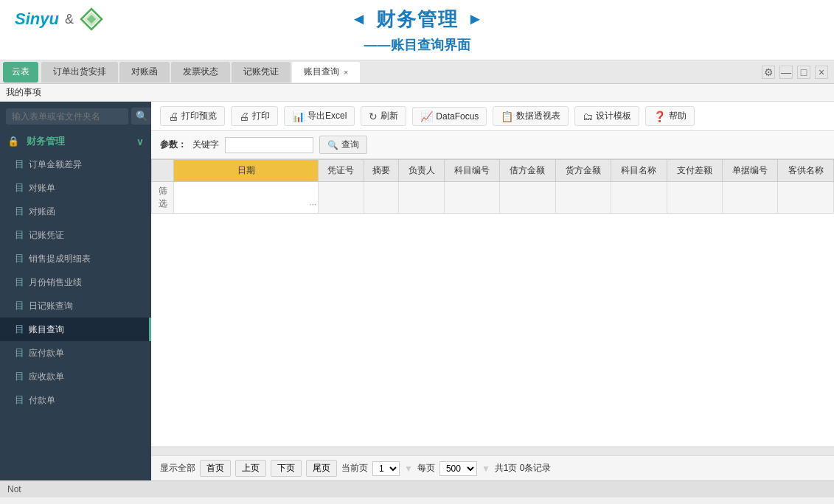 This screenshot has height=504, width=834. Describe the element at coordinates (178, 469) in the screenshot. I see `show-all-label: 显示全部` at that location.